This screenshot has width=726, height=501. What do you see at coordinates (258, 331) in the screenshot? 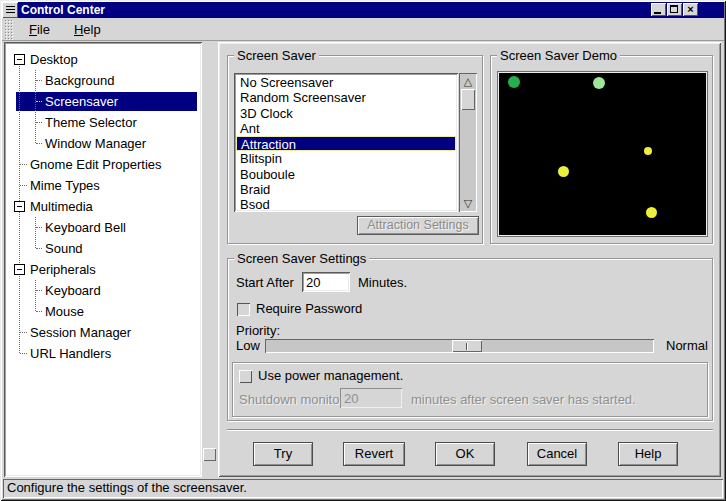
I see `priority-label: Priority:` at bounding box center [258, 331].